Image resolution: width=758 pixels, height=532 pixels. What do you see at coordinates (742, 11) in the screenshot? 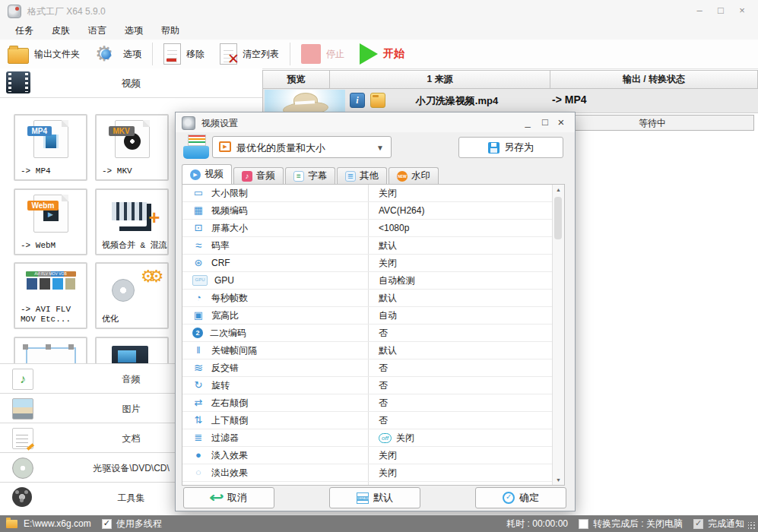
I see `close-button: ×` at bounding box center [742, 11].